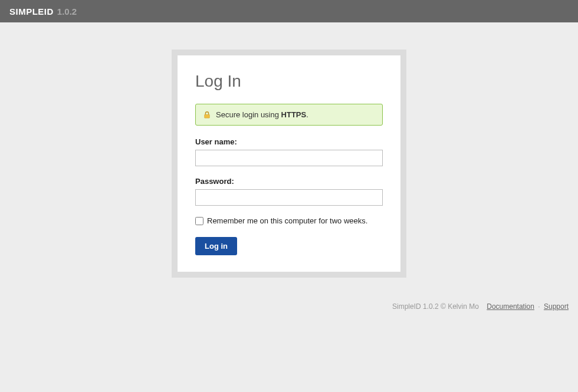 The height and width of the screenshot is (392, 578). I want to click on secure-notice: Secure login using HTTPS., so click(289, 114).